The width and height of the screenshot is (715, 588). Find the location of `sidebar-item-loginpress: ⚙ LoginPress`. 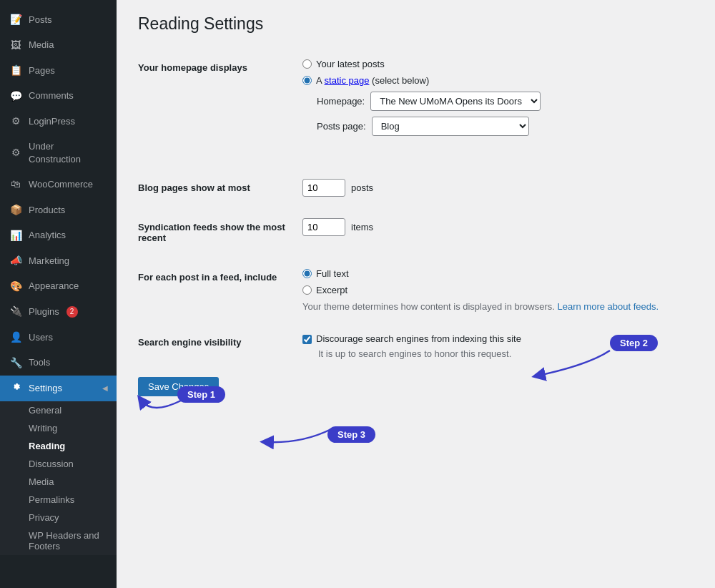

sidebar-item-loginpress: ⚙ LoginPress is located at coordinates (59, 122).